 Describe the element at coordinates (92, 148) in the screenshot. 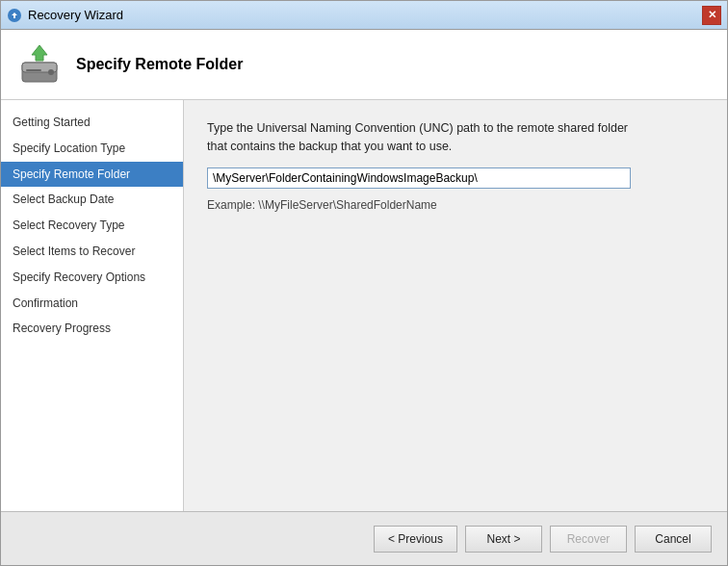

I see `sidebar-item-specify-location: Specify Location Type` at that location.